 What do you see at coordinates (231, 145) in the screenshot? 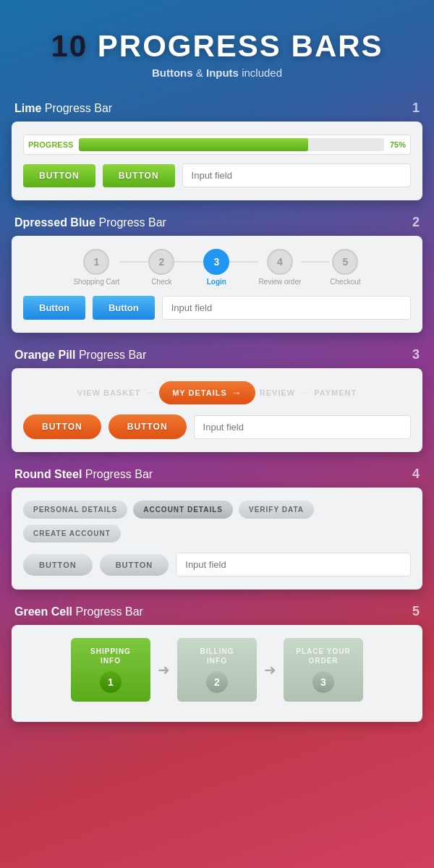
I see `lime-bar-track` at bounding box center [231, 145].